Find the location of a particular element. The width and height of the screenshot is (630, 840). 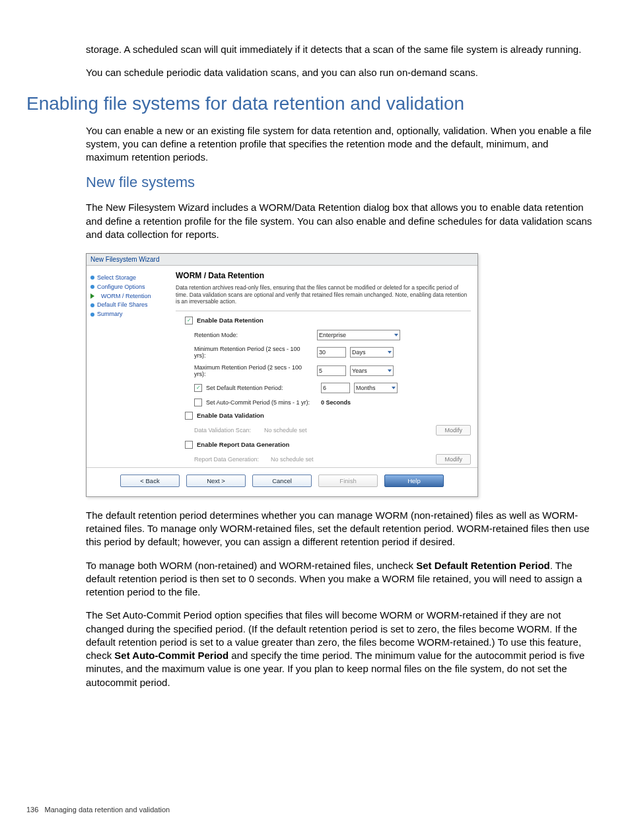

min-retention-row: Minimum Retention Period (2 secs - 100 y… is located at coordinates (333, 352).